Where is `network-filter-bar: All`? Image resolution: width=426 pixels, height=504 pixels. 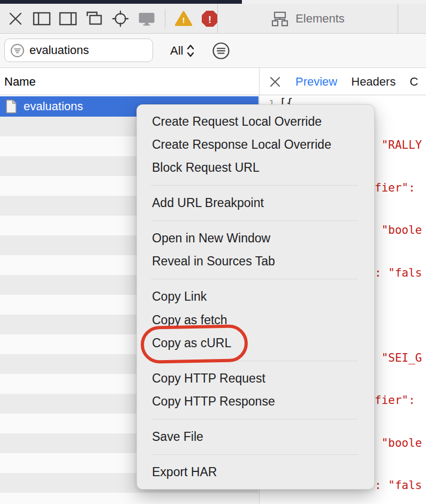
network-filter-bar: All is located at coordinates (213, 51).